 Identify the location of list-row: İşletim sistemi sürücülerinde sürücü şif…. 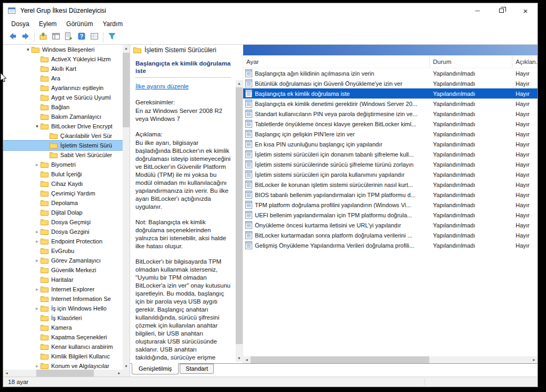
(390, 164).